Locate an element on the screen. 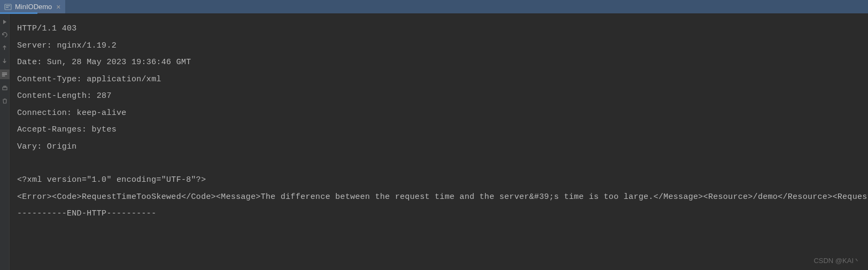  stop-icon is located at coordinates (5, 35).